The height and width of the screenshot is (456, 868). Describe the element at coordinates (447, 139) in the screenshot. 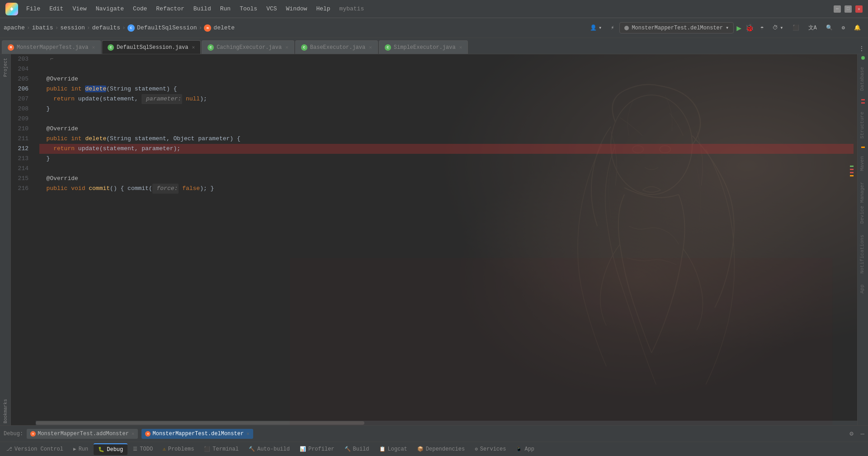

I see `code-line-211: ▶ ⊟ public int delete(String statement, …` at that location.